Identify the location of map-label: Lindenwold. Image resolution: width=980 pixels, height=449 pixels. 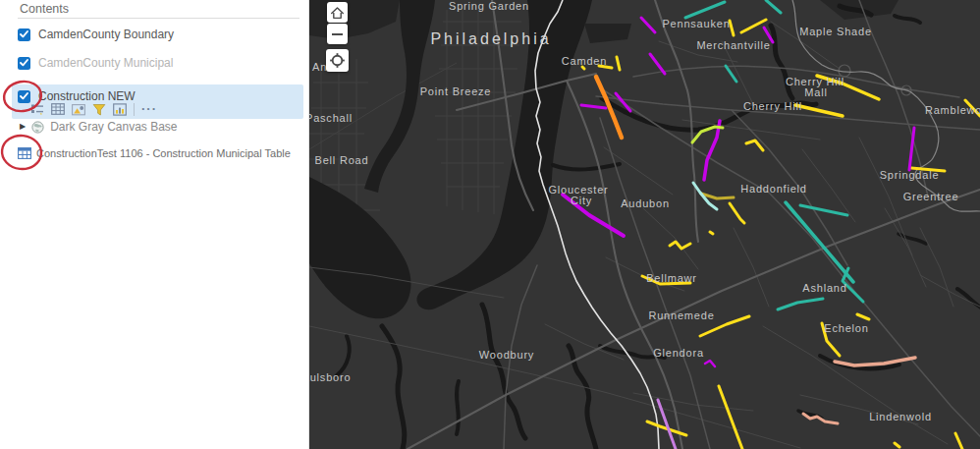
(900, 417).